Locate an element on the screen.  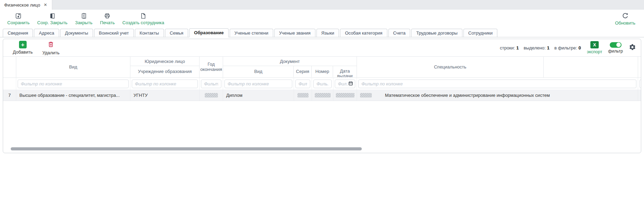
header-group-document: Документ Вид Серия Номер Дата выдачи is located at coordinates (290, 67).